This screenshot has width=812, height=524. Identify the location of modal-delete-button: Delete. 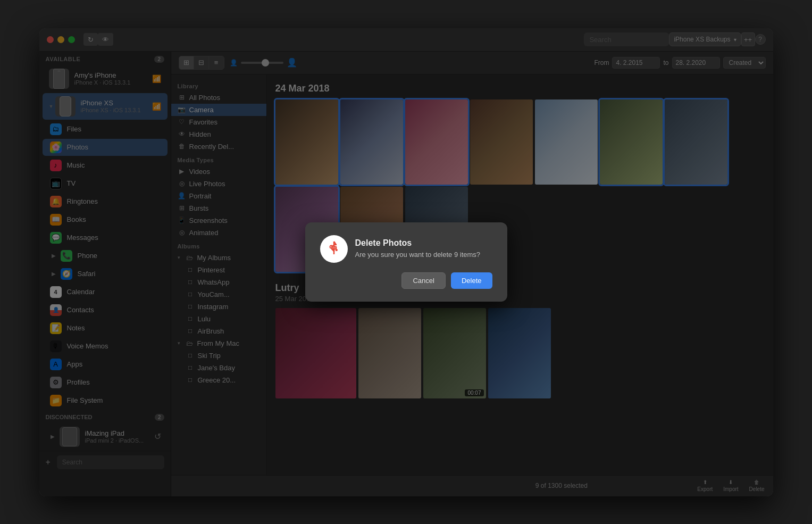
(472, 281).